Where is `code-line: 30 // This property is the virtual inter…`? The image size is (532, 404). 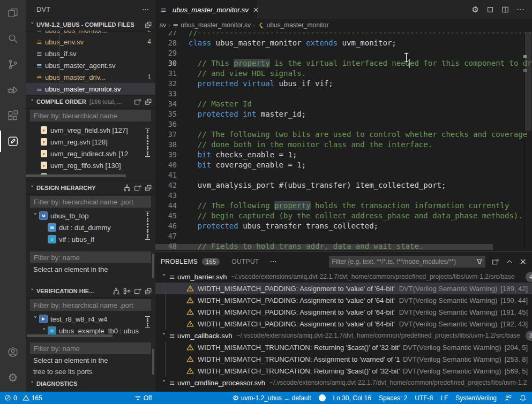 code-line: 30 // This property is the virtual inter… is located at coordinates (344, 63).